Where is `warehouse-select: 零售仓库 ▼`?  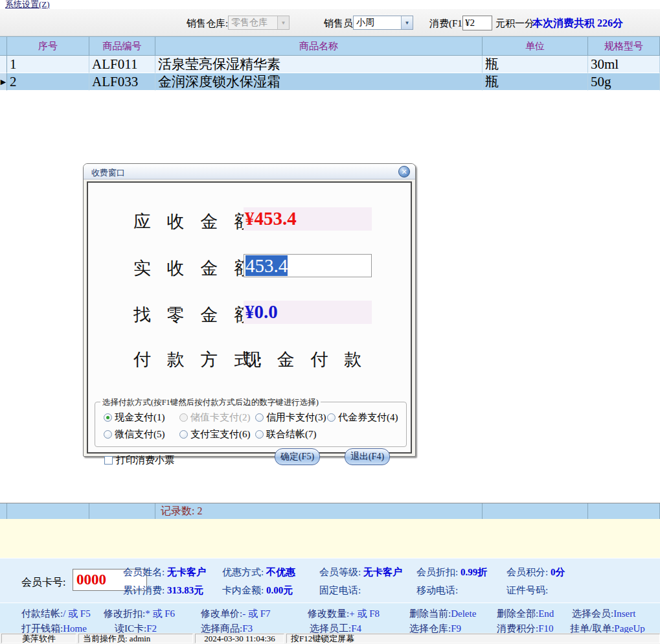
warehouse-select: 零售仓库 ▼ is located at coordinates (259, 23).